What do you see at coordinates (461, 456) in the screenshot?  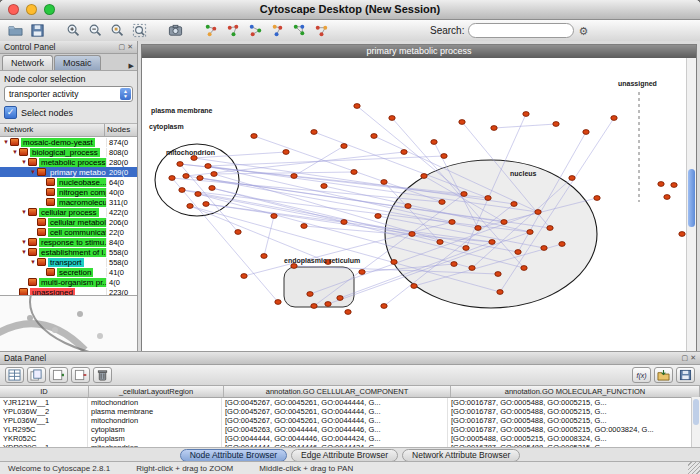 I see `attribute-browser-tab: Network Attribute Browser` at bounding box center [461, 456].